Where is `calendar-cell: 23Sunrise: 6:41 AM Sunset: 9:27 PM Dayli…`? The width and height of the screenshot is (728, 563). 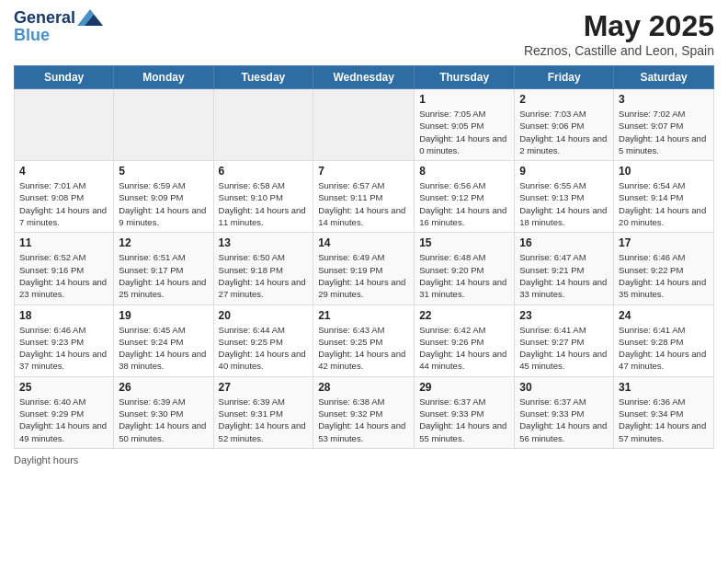 calendar-cell: 23Sunrise: 6:41 AM Sunset: 9:27 PM Dayli… is located at coordinates (564, 340).